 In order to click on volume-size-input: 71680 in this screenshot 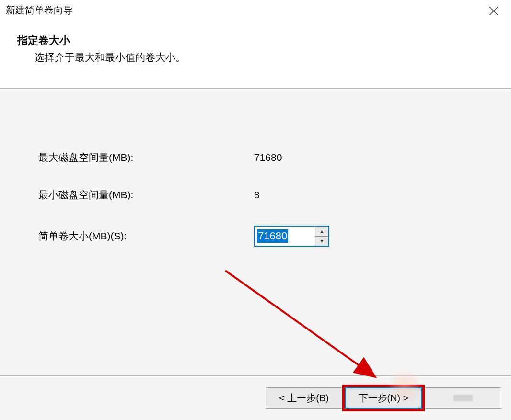, I will do `click(272, 236)`.